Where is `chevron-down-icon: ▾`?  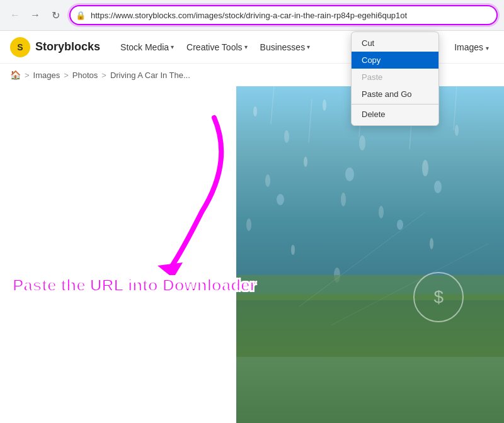
chevron-down-icon: ▾ is located at coordinates (173, 47).